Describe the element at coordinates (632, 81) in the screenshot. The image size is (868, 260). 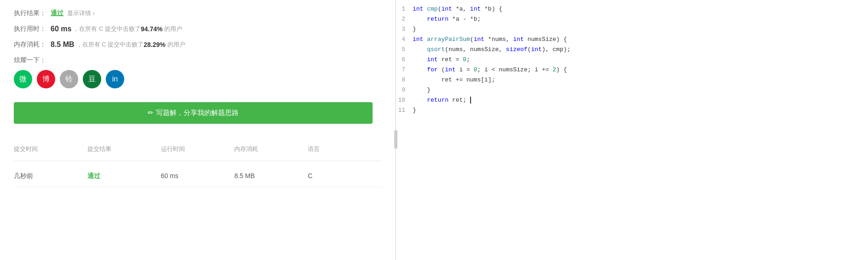
I see `code-line: 8 ret += nums[i];` at that location.